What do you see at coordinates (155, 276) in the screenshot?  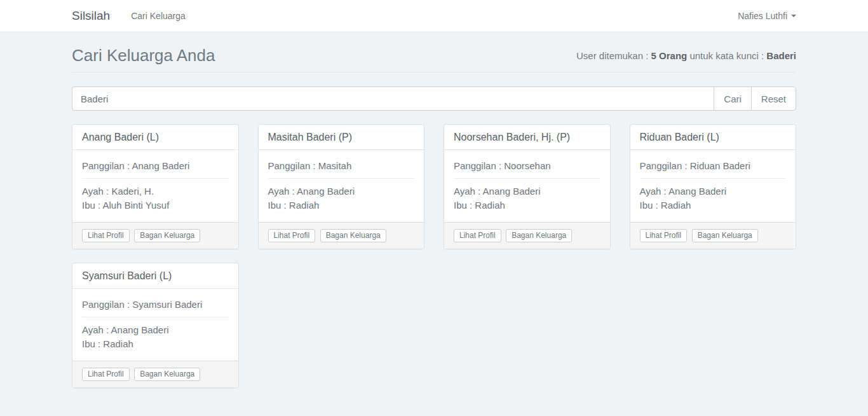 I see `person-card-title: Syamsuri Baderi (L)` at bounding box center [155, 276].